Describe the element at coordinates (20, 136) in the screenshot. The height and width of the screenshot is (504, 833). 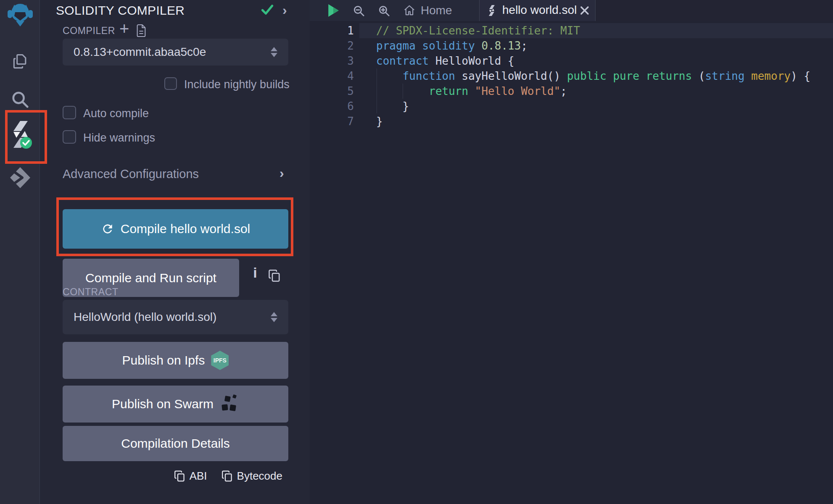
I see `solidity-compiler-icon` at that location.